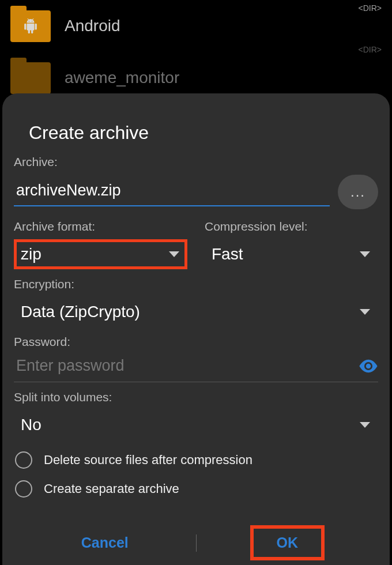 This screenshot has height=565, width=392. Describe the element at coordinates (292, 227) in the screenshot. I see `compression-label: Compression level:` at that location.